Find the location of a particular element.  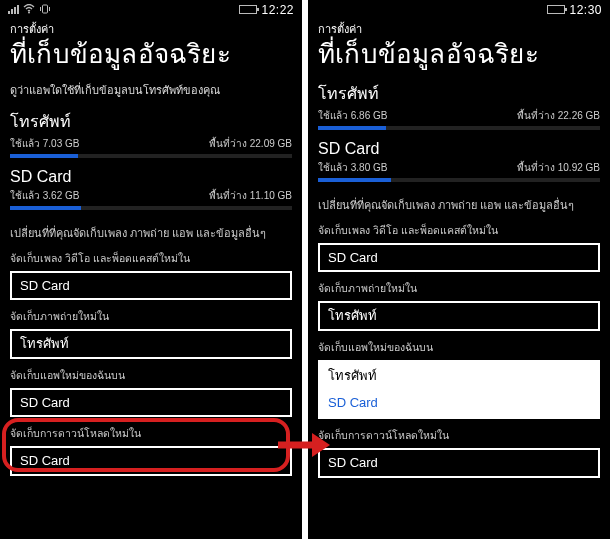

storage-used: ใช้แล้ว 3.62 GB is located at coordinates (44, 196).